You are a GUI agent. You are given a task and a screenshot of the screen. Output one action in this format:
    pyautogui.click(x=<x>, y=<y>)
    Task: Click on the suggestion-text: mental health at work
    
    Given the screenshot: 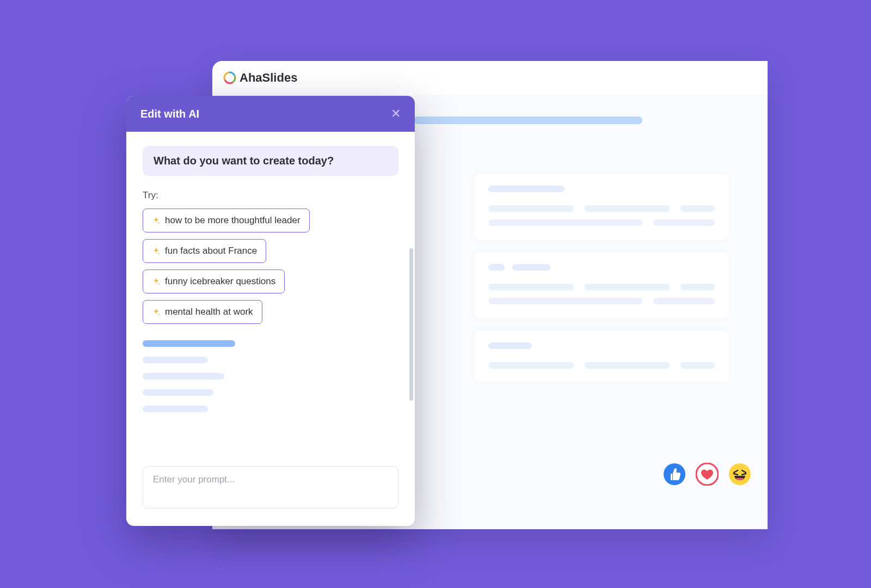 What is the action you would take?
    pyautogui.click(x=209, y=312)
    